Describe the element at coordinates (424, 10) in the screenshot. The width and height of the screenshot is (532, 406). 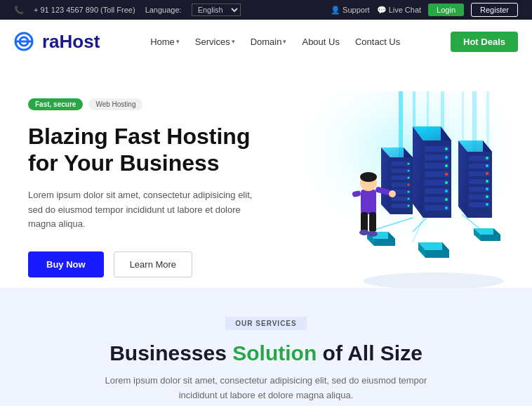
I see `top-bar-right: Support Live Chat Login Register` at that location.